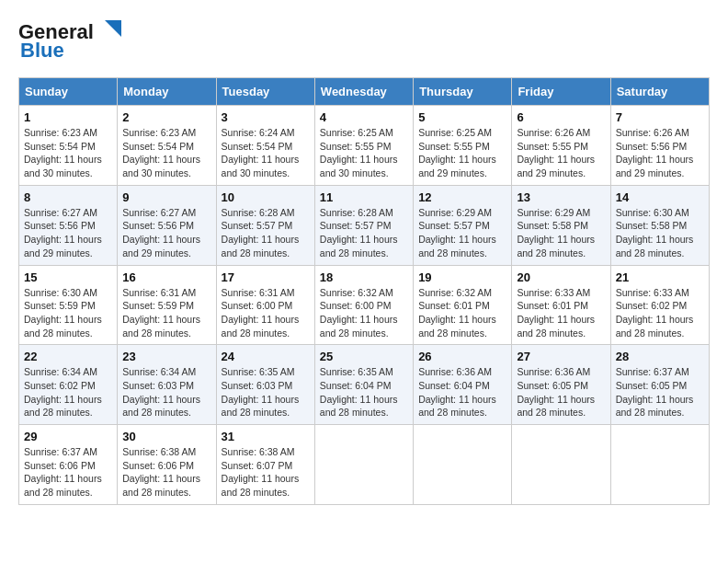 Image resolution: width=728 pixels, height=563 pixels. What do you see at coordinates (364, 92) in the screenshot?
I see `weekday-header-wednesday: Wednesday` at bounding box center [364, 92].